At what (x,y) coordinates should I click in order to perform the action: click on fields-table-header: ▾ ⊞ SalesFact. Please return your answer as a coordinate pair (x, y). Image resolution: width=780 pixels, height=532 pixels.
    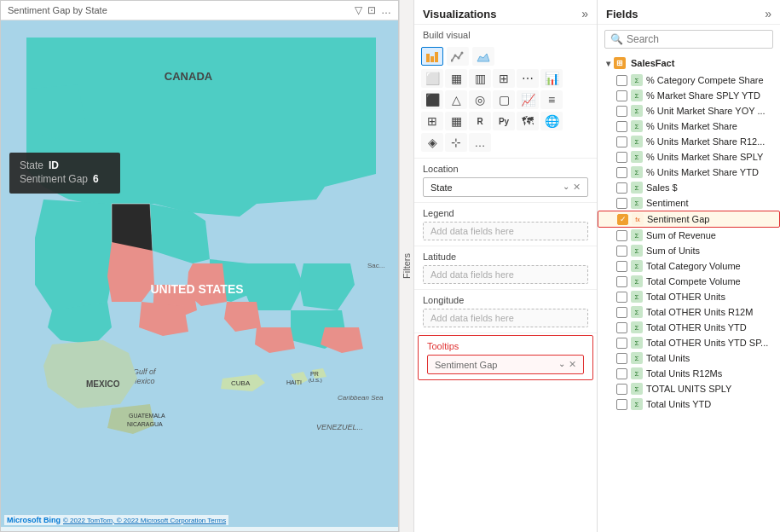
    Looking at the image, I should click on (689, 63).